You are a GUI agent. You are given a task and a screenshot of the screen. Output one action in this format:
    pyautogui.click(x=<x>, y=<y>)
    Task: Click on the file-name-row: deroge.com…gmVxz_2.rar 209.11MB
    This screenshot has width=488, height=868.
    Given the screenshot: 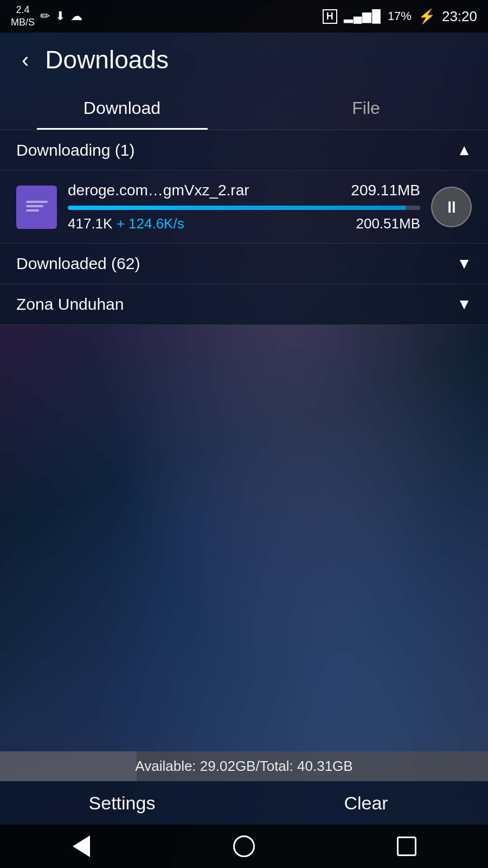 What is the action you would take?
    pyautogui.click(x=244, y=190)
    